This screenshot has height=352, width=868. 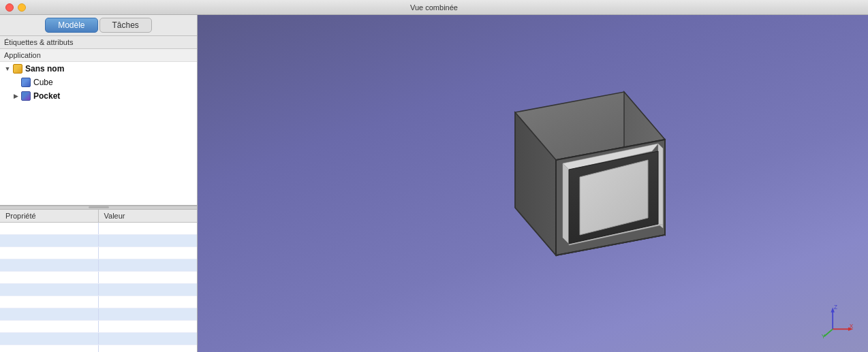 I want to click on svg-text: X, so click(x=852, y=327).